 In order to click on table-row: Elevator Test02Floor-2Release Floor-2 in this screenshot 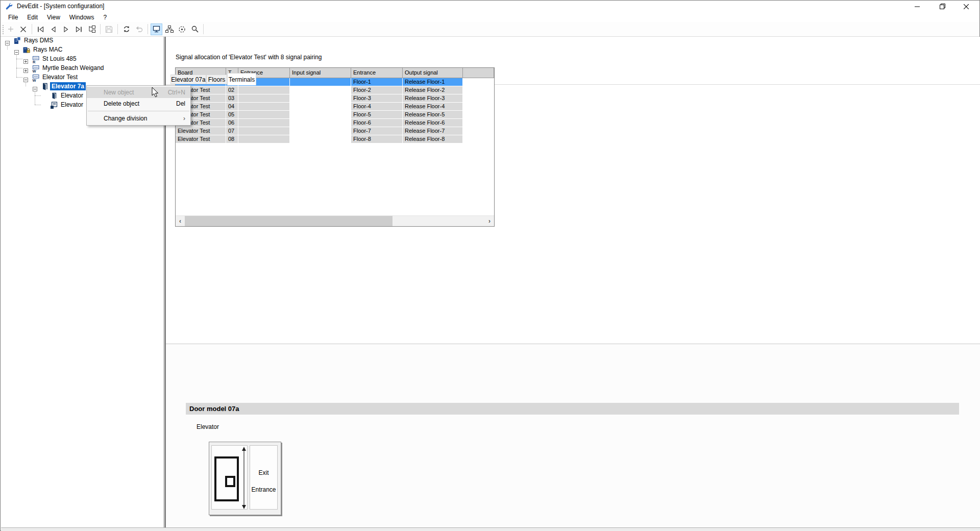, I will do `click(335, 90)`.